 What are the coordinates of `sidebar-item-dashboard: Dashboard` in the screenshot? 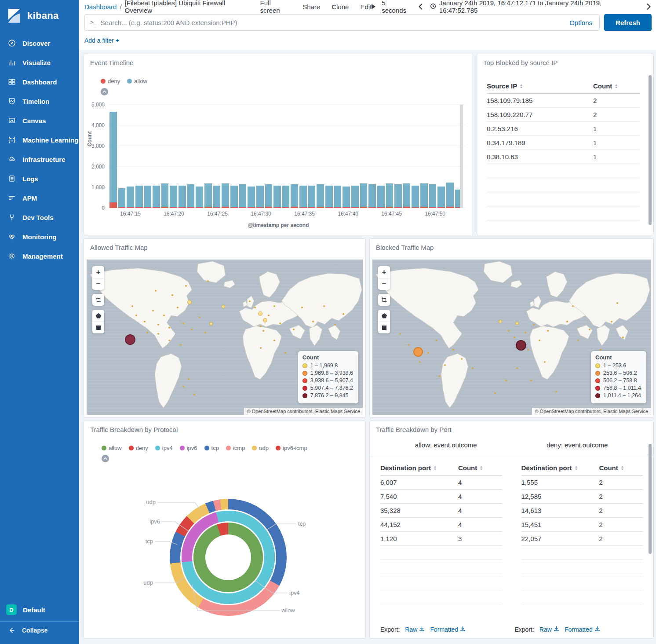 It's located at (40, 82).